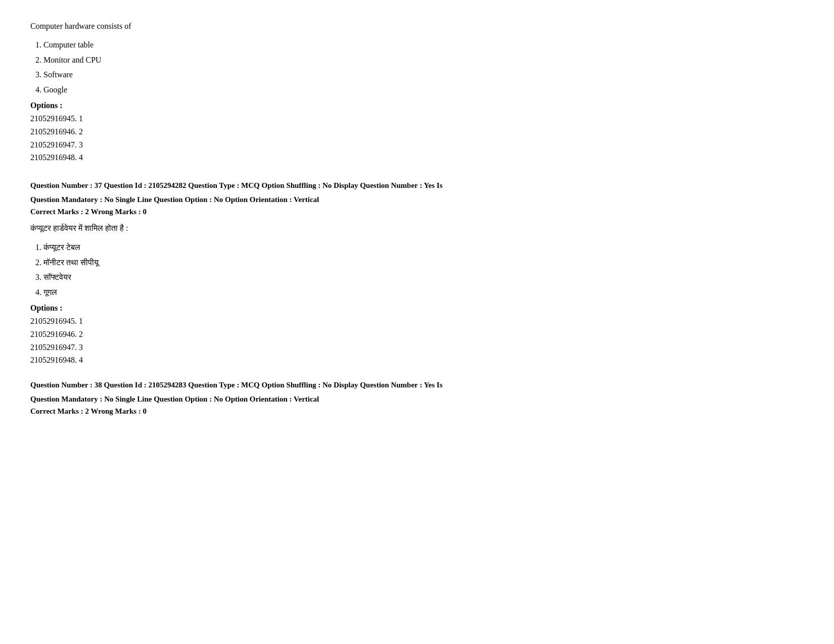  What do you see at coordinates (420, 263) in the screenshot?
I see `q37-option-hindi-2: 2. मॉनीटर तथा सीपीयू` at bounding box center [420, 263].